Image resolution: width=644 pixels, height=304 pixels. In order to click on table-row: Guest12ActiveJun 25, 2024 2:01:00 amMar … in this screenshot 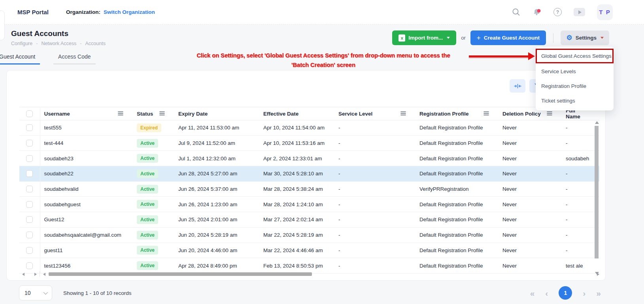, I will do `click(309, 220)`.